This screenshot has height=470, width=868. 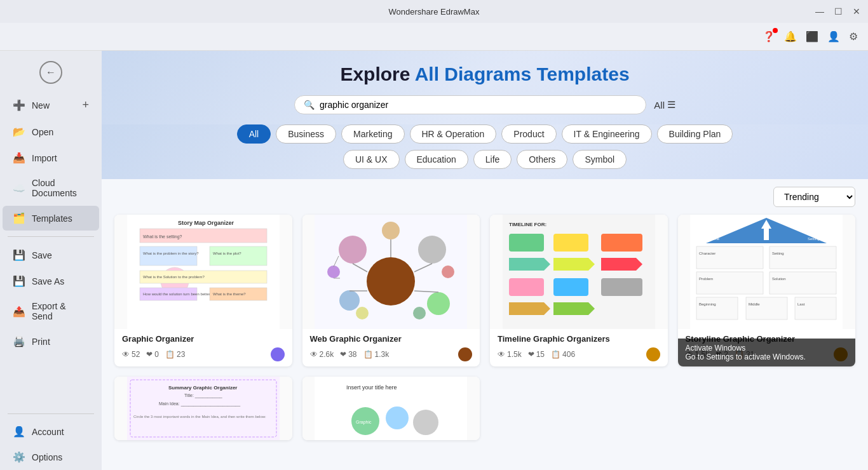 What do you see at coordinates (203, 408) in the screenshot?
I see `template-card-summary: Summary Graphic Organizer Title: _______…` at bounding box center [203, 408].